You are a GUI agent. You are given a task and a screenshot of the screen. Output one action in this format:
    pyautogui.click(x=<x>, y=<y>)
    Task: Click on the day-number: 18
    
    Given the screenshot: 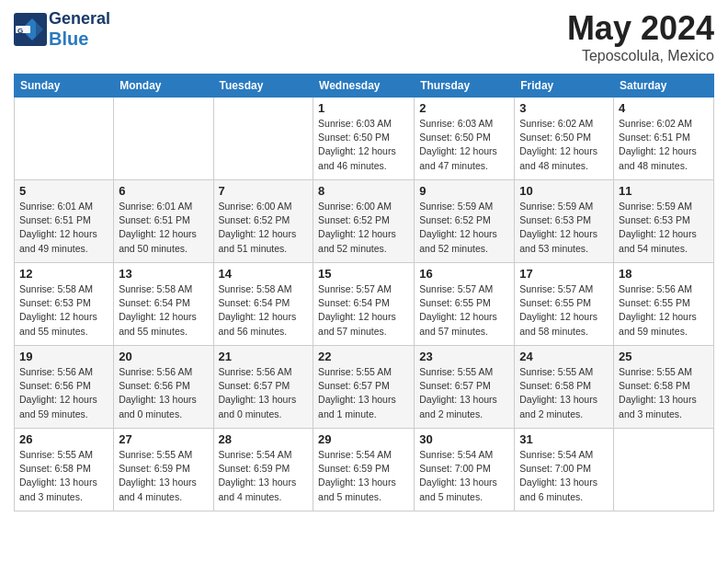 What is the action you would take?
    pyautogui.click(x=664, y=274)
    